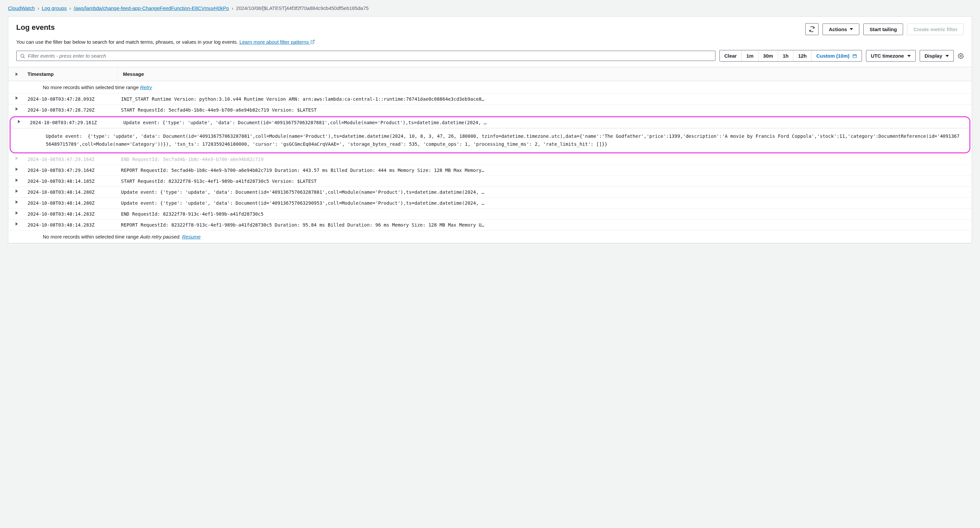  I want to click on external-link-icon, so click(313, 42).